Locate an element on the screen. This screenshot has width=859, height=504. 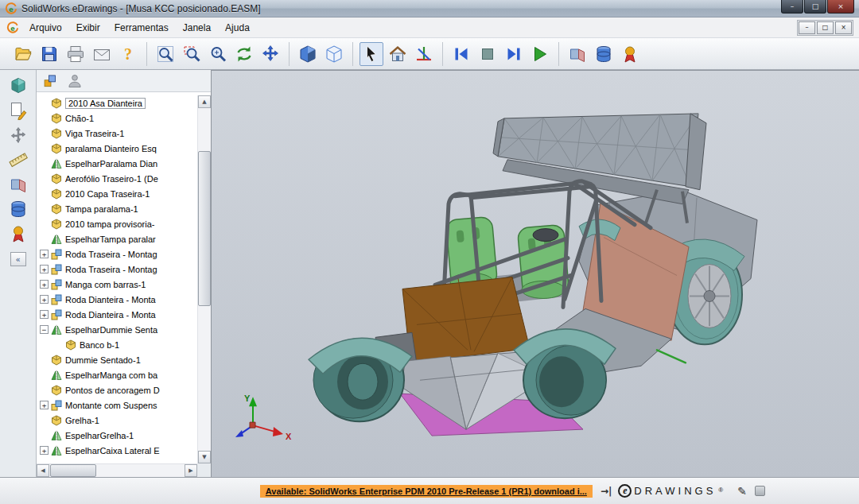
menu-janela: Janela is located at coordinates (197, 28).